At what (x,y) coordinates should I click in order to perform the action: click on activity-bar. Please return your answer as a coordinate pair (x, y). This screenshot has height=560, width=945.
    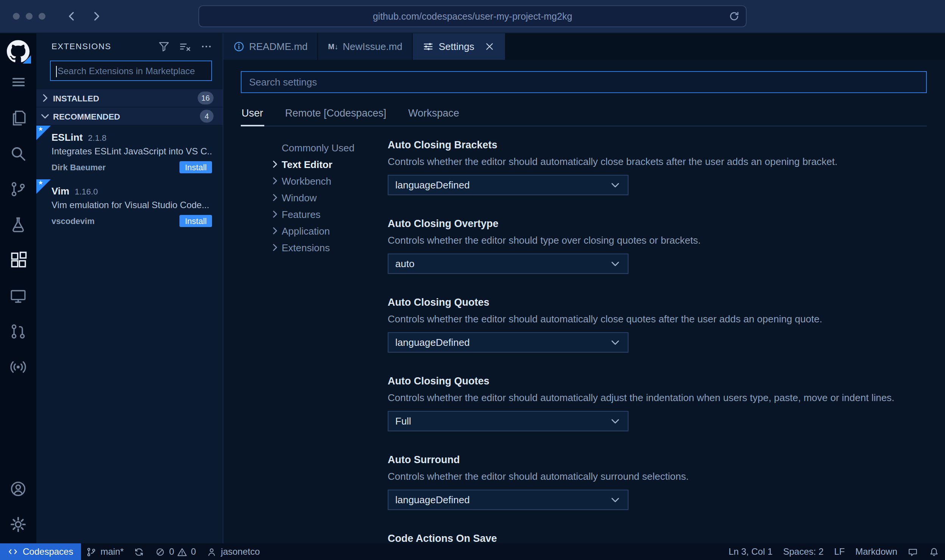
    Looking at the image, I should click on (18, 288).